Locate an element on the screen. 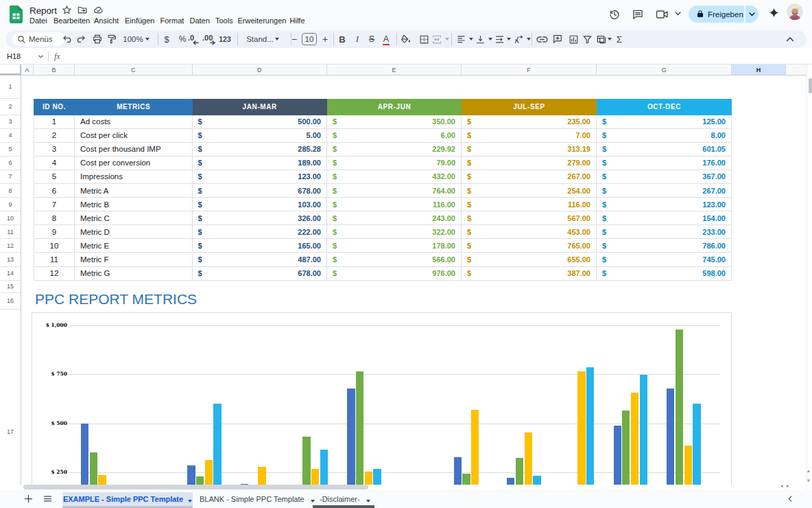 The height and width of the screenshot is (508, 812). cell-metric: Cost per click is located at coordinates (134, 136).